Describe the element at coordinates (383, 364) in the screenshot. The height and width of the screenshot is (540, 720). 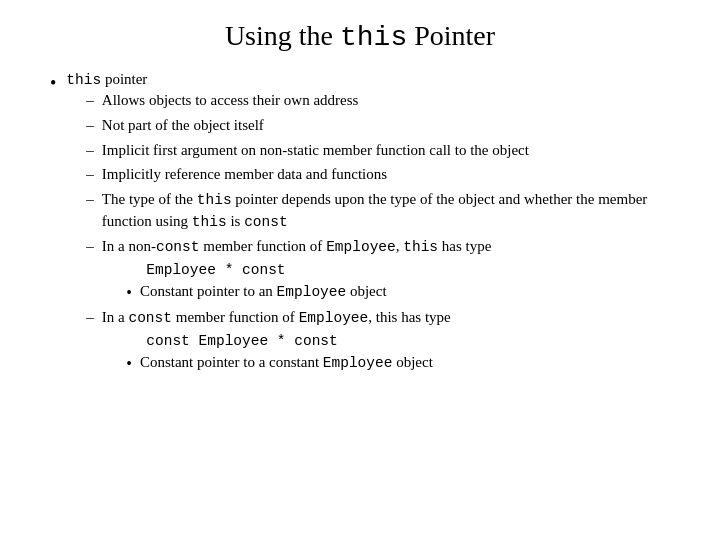
I see `sub-bullet-2: • Constant pointer to a constant Employe…` at that location.